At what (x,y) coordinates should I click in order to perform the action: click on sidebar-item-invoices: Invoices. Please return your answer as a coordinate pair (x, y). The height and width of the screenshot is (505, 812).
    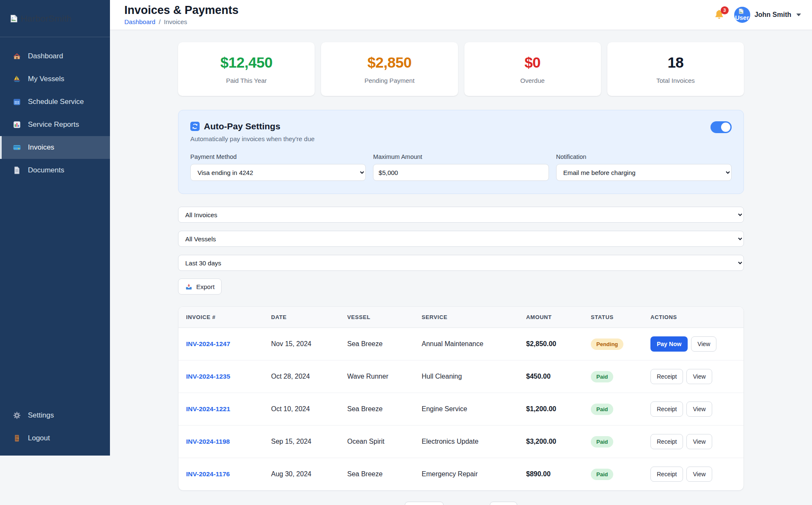
    Looking at the image, I should click on (55, 147).